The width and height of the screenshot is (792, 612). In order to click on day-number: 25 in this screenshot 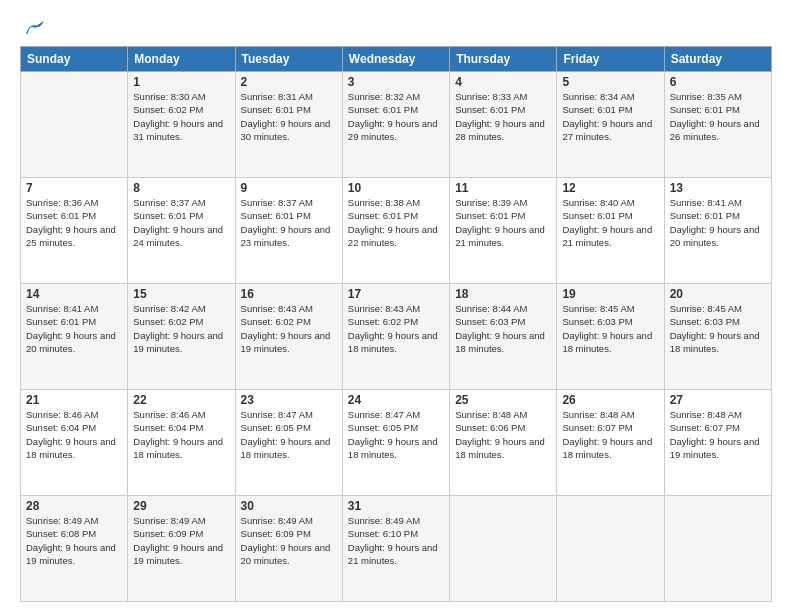, I will do `click(503, 400)`.